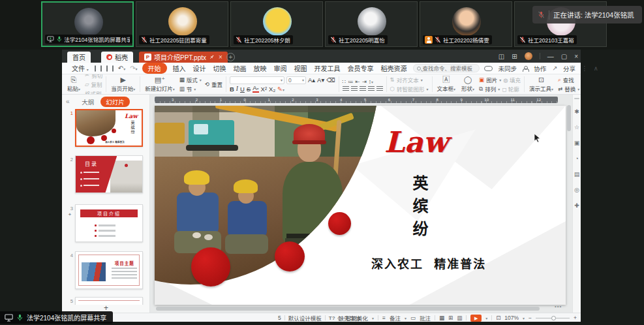  What do you see at coordinates (117, 57) in the screenshot?
I see `tab-docer: 稻壳` at bounding box center [117, 57].